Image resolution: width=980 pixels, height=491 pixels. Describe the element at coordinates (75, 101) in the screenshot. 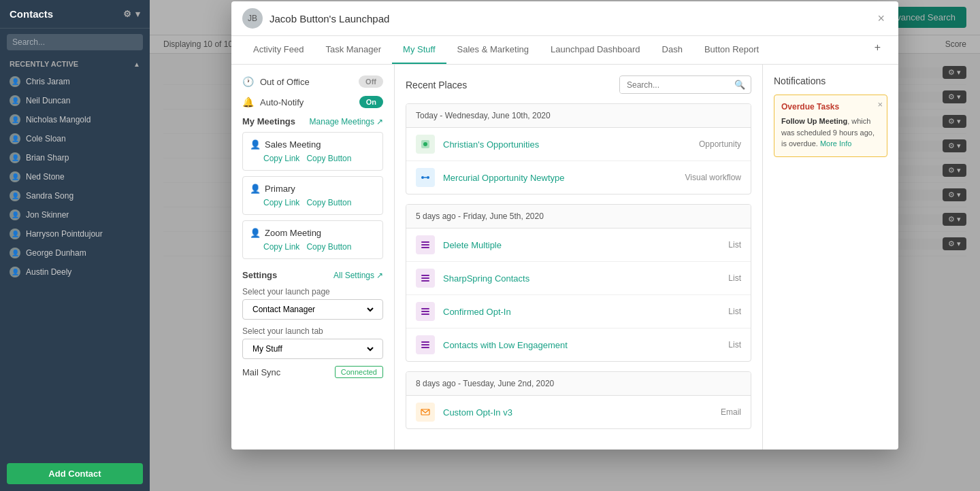

I see `list-item: 👤 Neil Duncan` at that location.